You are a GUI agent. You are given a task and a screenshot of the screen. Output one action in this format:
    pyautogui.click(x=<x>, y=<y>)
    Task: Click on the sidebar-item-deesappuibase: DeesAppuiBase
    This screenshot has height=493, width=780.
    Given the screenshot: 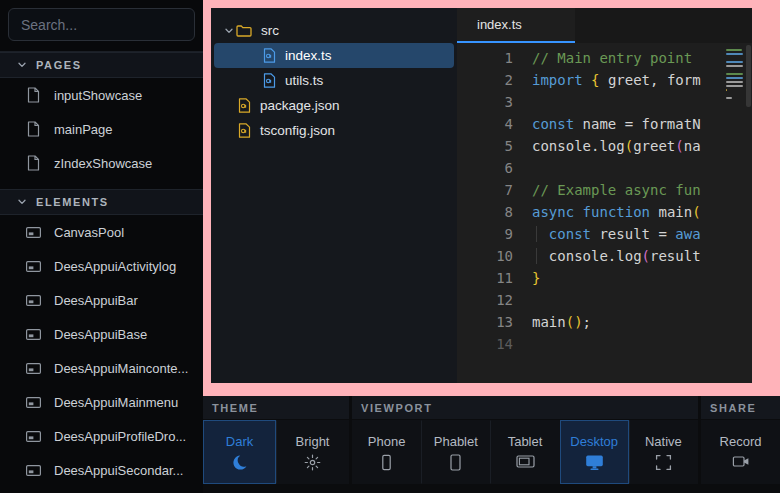 What is the action you would take?
    pyautogui.click(x=102, y=334)
    